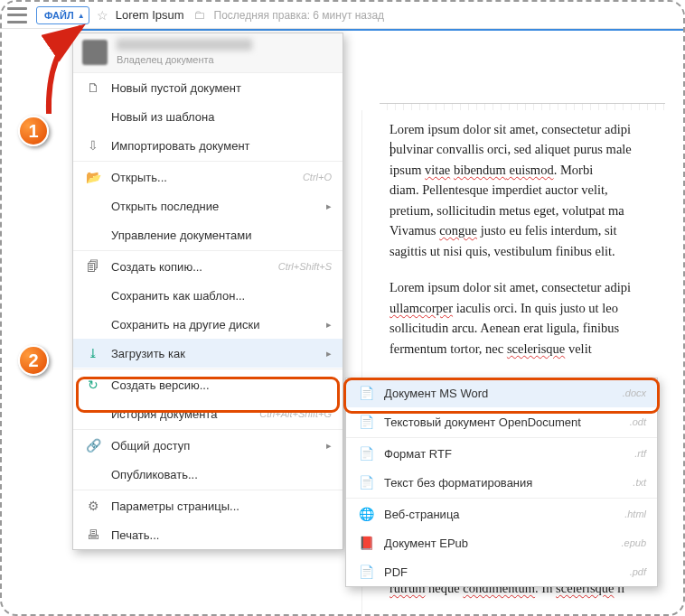 This screenshot has width=685, height=616. What do you see at coordinates (366, 453) in the screenshot?
I see `rtf-file-icon: 📄` at bounding box center [366, 453].